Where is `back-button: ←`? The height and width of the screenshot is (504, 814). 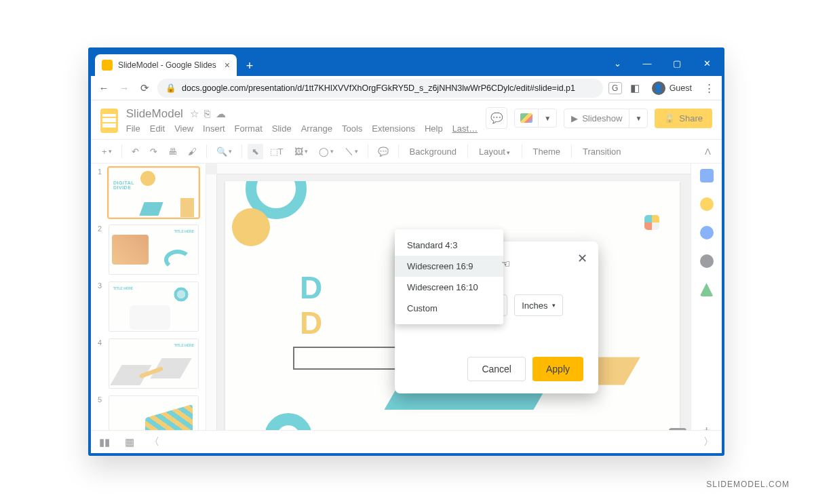
back-button: ← is located at coordinates (104, 88).